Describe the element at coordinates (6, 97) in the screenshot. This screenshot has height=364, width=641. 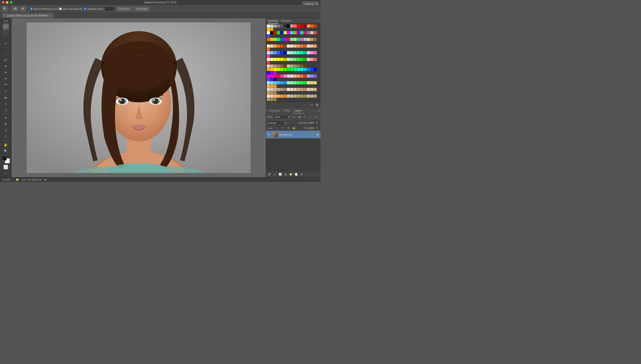
I see `gradient-tool: ▬` at that location.